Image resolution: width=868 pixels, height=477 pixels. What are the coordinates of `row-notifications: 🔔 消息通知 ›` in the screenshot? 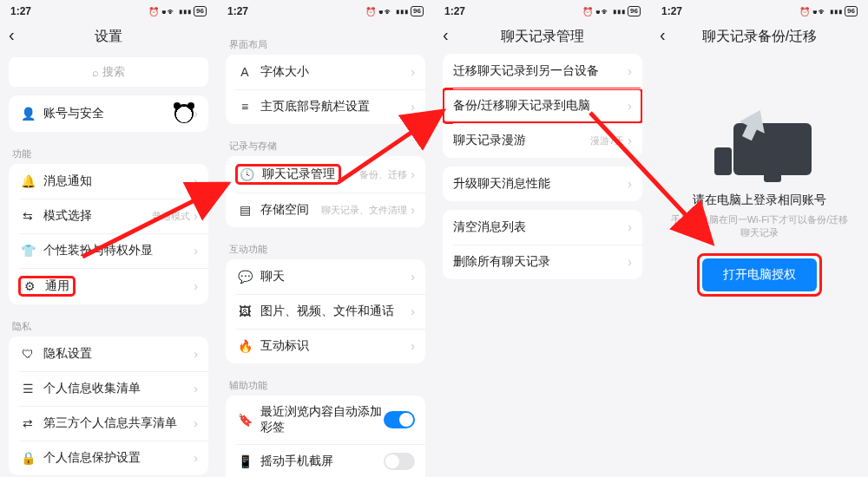 It's located at (108, 181).